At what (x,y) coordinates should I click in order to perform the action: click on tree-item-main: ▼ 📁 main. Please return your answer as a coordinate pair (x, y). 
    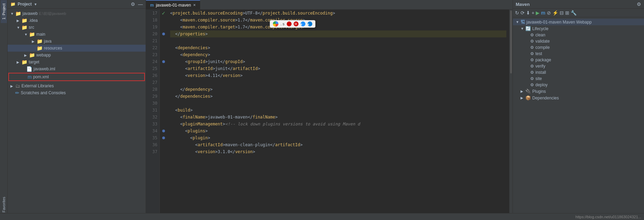
    Looking at the image, I should click on (77, 34).